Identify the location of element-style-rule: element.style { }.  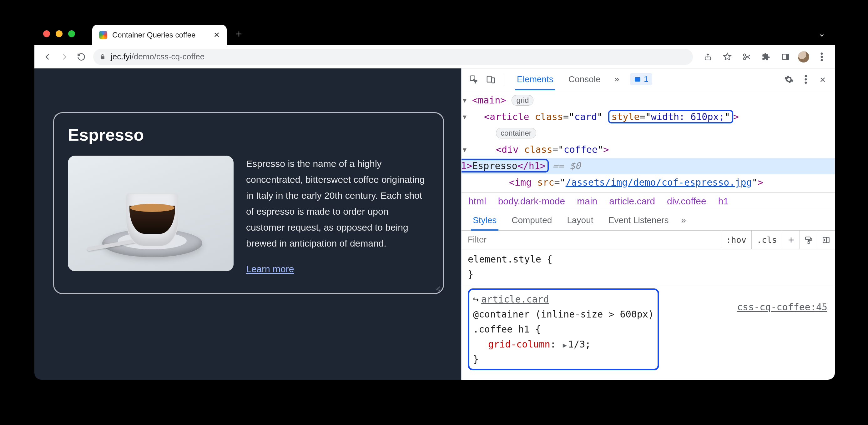
(648, 267).